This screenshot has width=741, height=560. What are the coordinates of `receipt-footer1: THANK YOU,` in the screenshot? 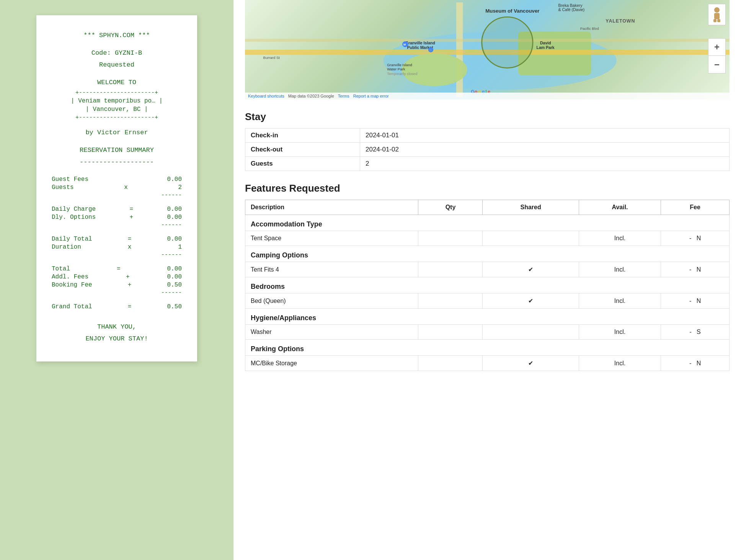 It's located at (117, 327).